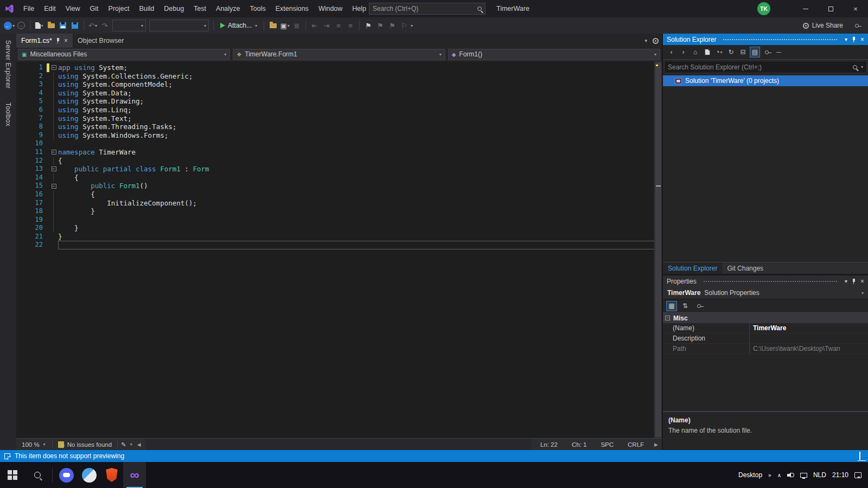  I want to click on code-line-15: 15− public Form1(), so click(339, 186).